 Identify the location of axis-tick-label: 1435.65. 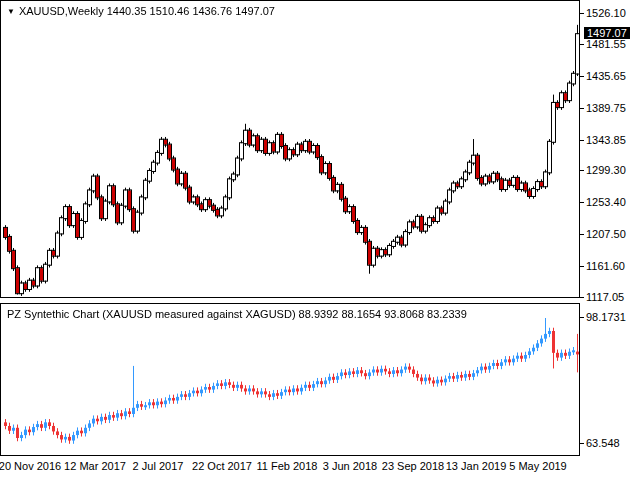
(613, 76).